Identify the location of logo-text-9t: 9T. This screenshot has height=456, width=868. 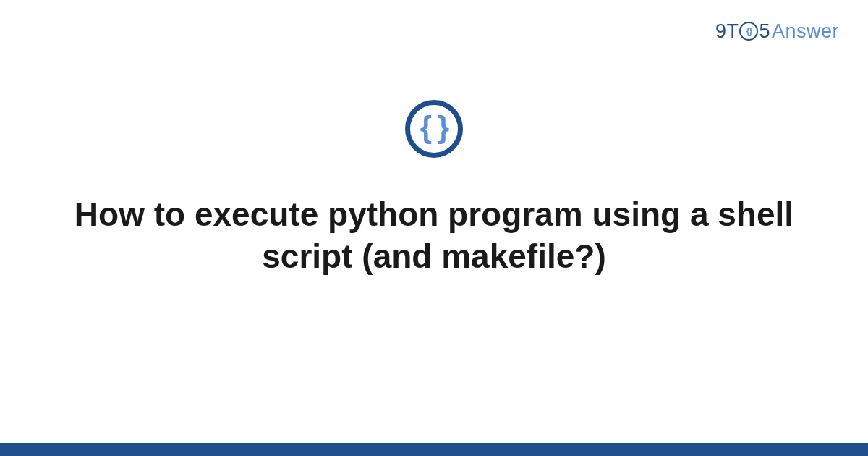
(728, 32).